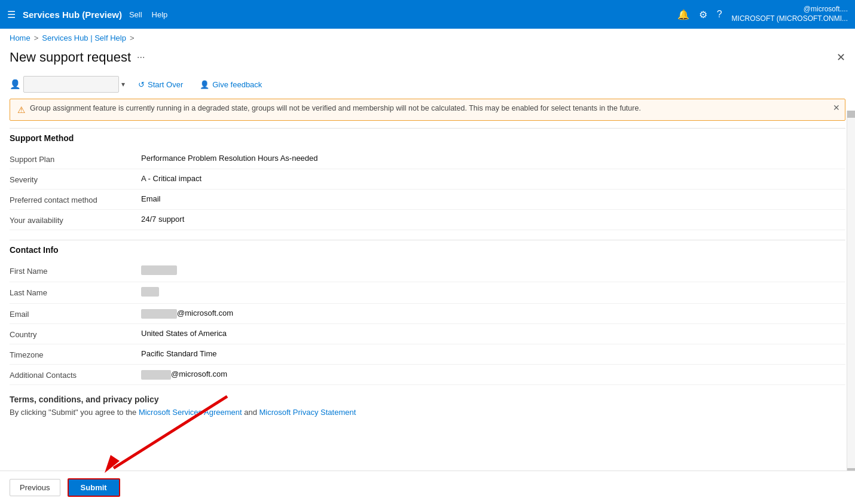 The image size is (855, 504). Describe the element at coordinates (184, 374) in the screenshot. I see `additional-contacts-value: @microsoft.com` at that location.